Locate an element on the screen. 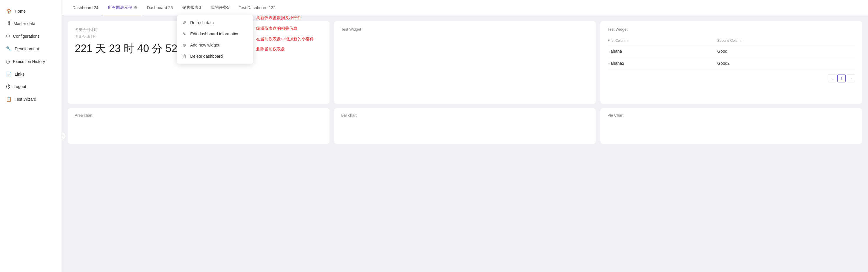 The width and height of the screenshot is (868, 272). tab-dashboard-25: Dashboard 25 is located at coordinates (160, 7).